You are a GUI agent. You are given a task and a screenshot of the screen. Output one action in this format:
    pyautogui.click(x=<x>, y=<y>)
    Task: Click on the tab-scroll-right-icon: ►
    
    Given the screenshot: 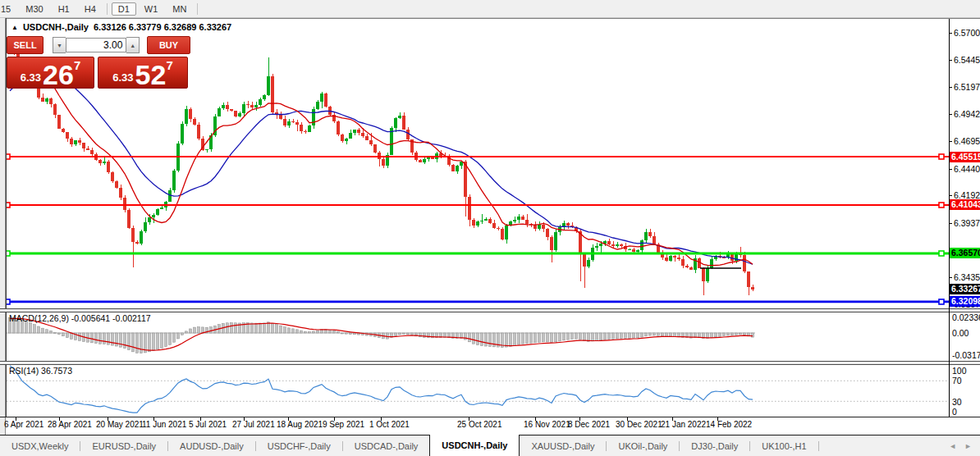 What is the action you would take?
    pyautogui.click(x=969, y=446)
    